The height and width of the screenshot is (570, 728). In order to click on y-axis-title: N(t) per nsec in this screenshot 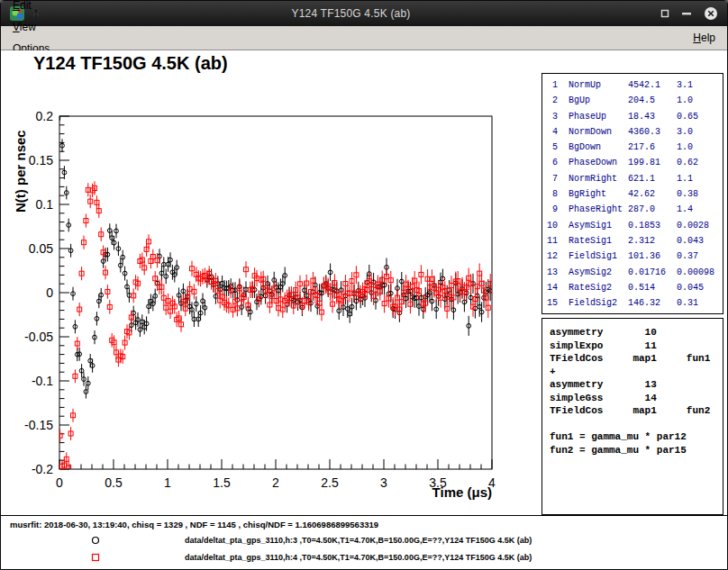, I will do `click(20, 171)`.